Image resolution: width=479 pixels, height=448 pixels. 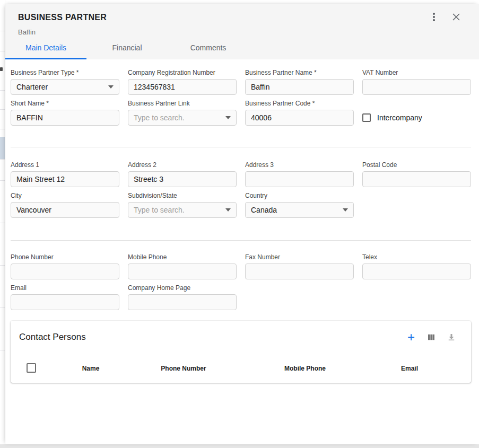 I want to click on field-label: Address 1, so click(x=65, y=165).